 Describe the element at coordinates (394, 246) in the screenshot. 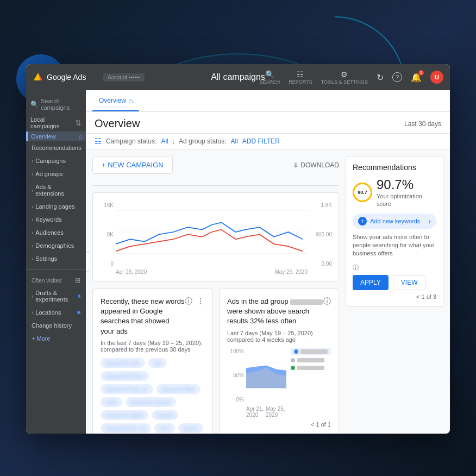

I see `rec-description: Show your ads more often to people searc…` at that location.